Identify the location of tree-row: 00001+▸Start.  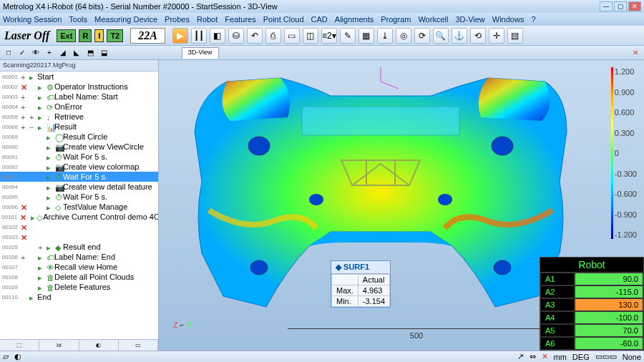
(79, 77).